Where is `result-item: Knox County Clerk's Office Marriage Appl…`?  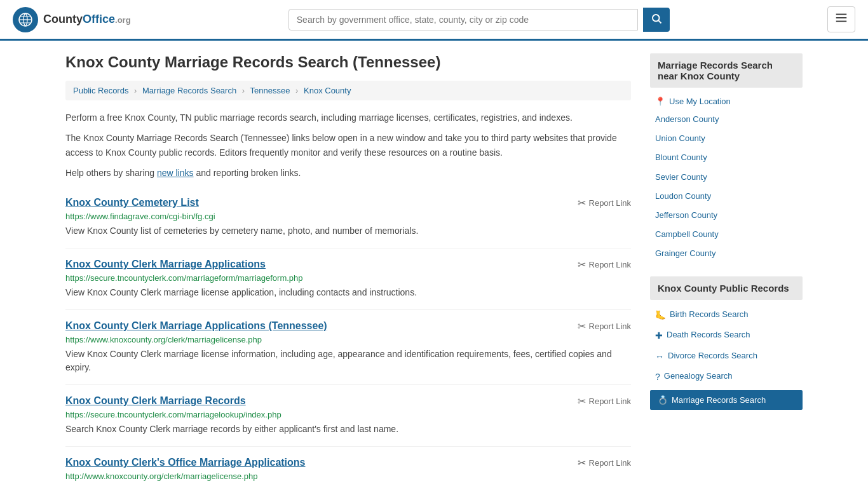 result-item: Knox County Clerk's Office Marriage Appl… is located at coordinates (348, 468).